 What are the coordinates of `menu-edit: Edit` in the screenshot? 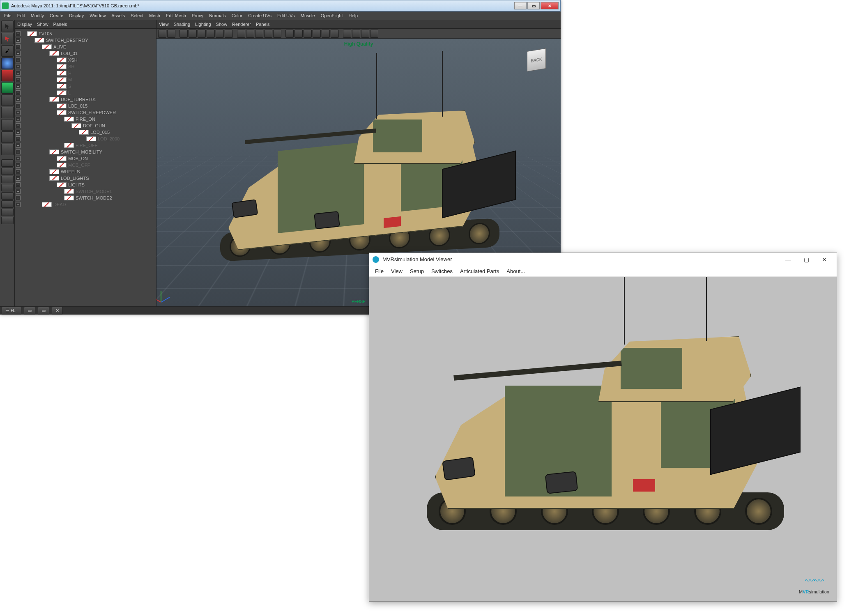 It's located at (21, 16).